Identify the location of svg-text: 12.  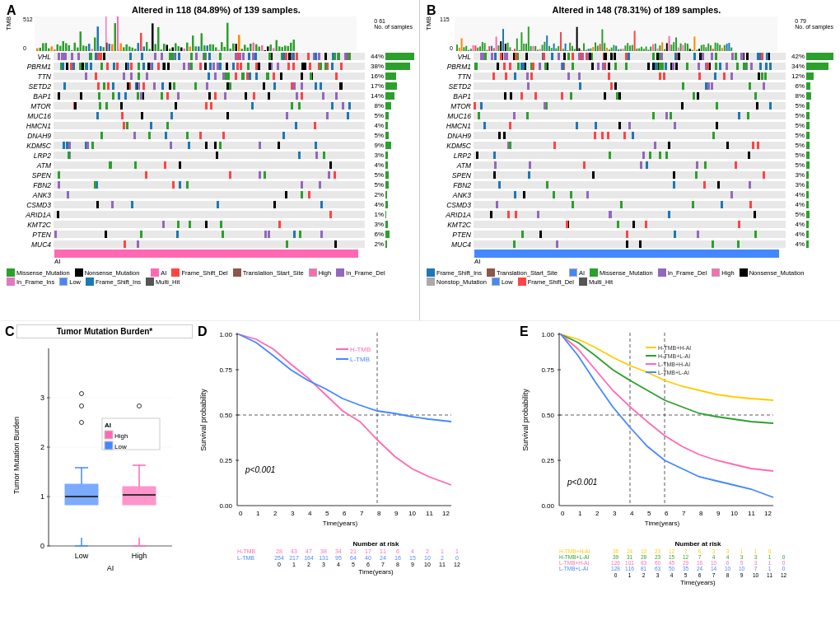
(768, 514).